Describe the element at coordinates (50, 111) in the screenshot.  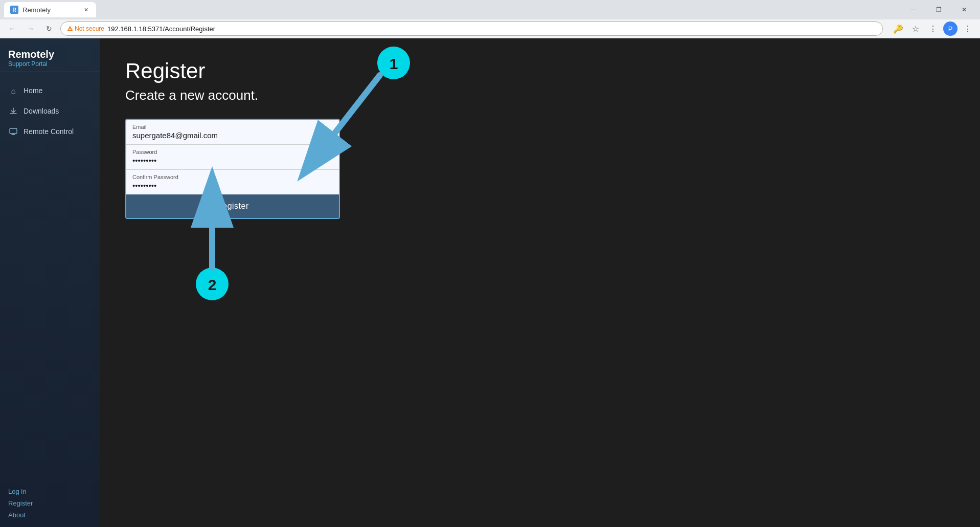
I see `sidebar-item-downloads: Downloads` at that location.